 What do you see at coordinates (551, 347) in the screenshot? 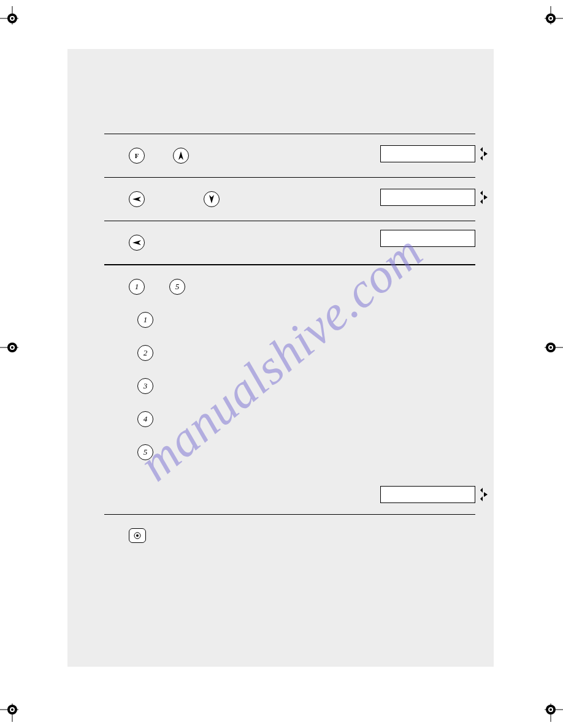
I see `crop-mark-mid-right` at bounding box center [551, 347].